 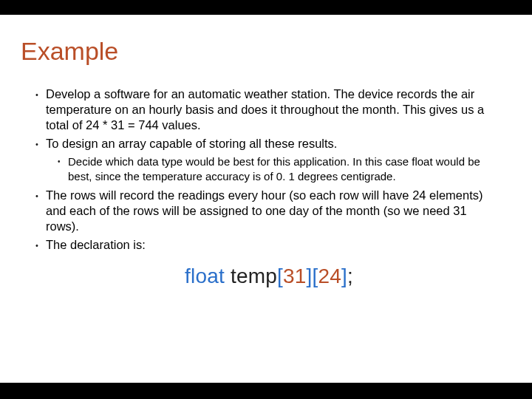 What do you see at coordinates (266, 40) in the screenshot?
I see `slide-title: Example` at bounding box center [266, 40].